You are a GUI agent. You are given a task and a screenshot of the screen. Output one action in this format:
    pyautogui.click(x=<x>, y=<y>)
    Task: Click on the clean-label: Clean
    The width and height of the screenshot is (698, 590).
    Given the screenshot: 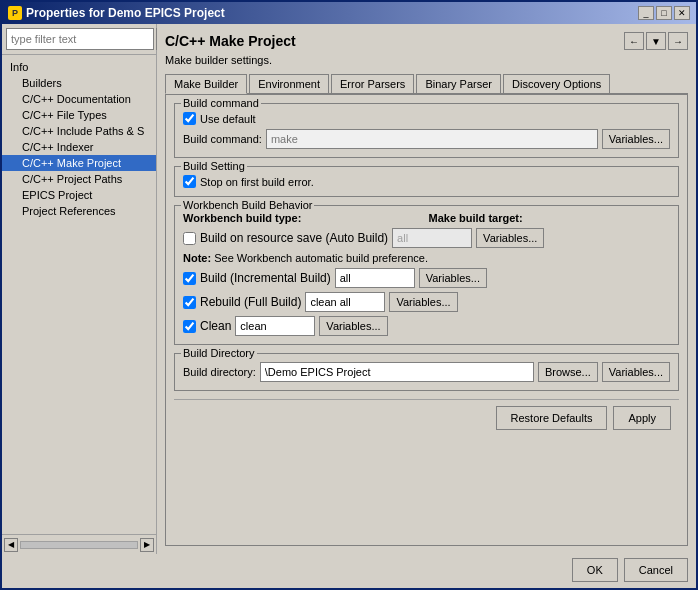 What is the action you would take?
    pyautogui.click(x=216, y=326)
    